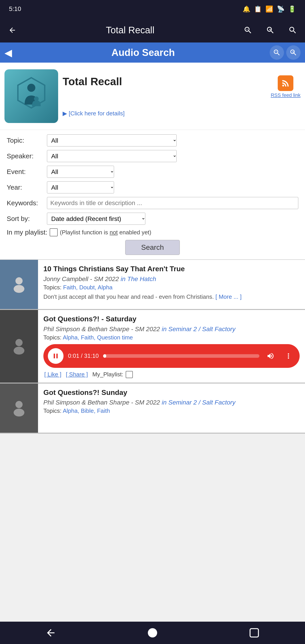 The height and width of the screenshot is (644, 305). Describe the element at coordinates (172, 338) in the screenshot. I see `result-topics-2: Topics: Alpha, Faith, Question time` at that location.